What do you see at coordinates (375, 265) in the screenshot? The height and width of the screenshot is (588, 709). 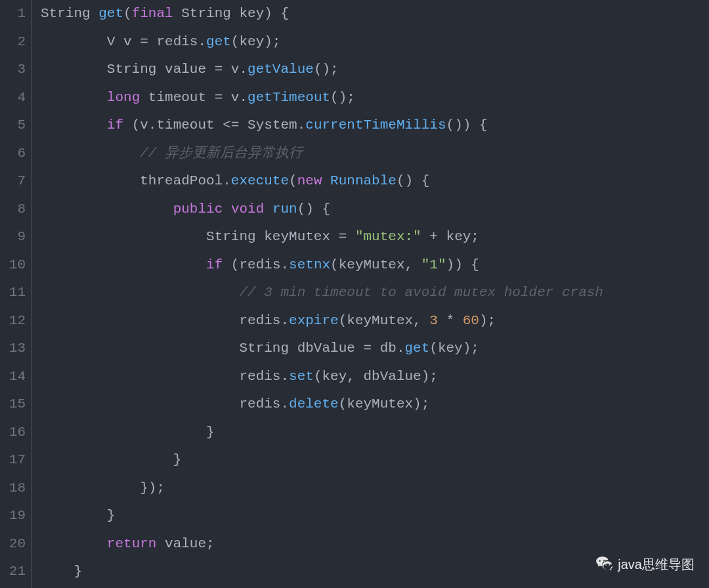 I see `code-line: if (redis.setnx(keyMutex, "1")) {` at bounding box center [375, 265].